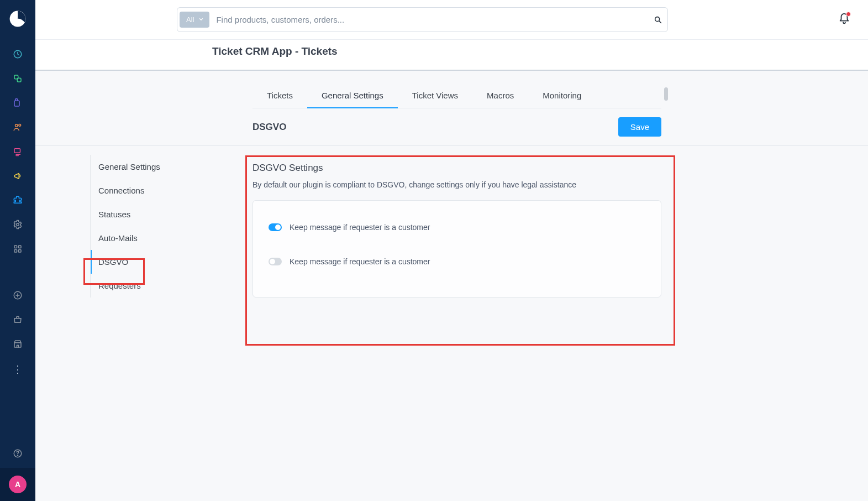 The image size is (868, 501). I want to click on nav-shop, so click(18, 320).